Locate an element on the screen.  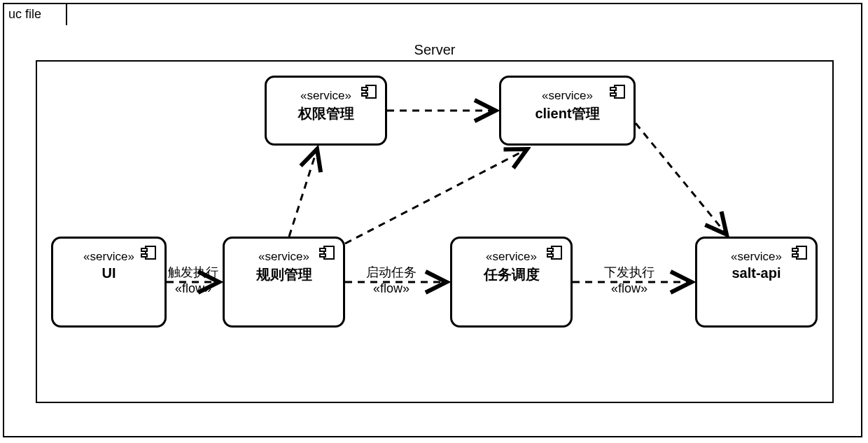
component-task-name: 任务调度 is located at coordinates (511, 274).